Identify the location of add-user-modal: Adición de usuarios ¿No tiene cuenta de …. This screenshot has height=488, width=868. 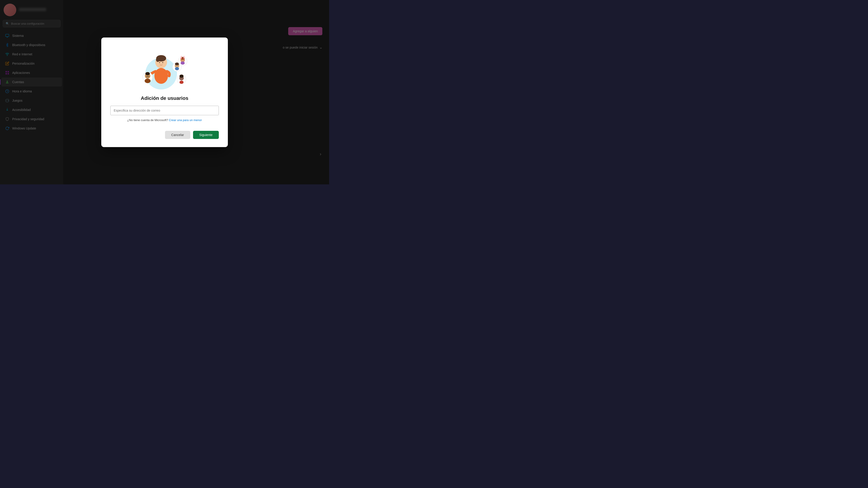
(164, 92).